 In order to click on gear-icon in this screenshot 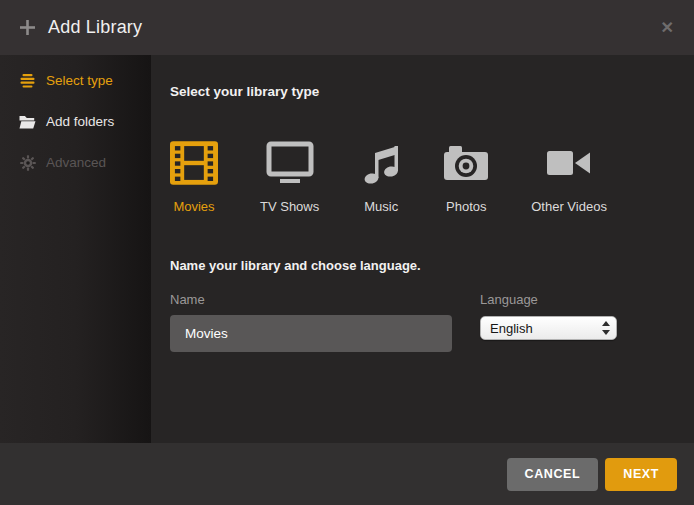, I will do `click(28, 163)`.